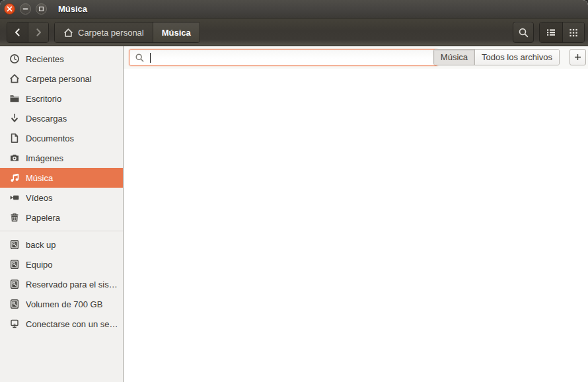 This screenshot has width=588, height=382. What do you see at coordinates (176, 32) in the screenshot?
I see `breadcrumb-current-segment: Música` at bounding box center [176, 32].